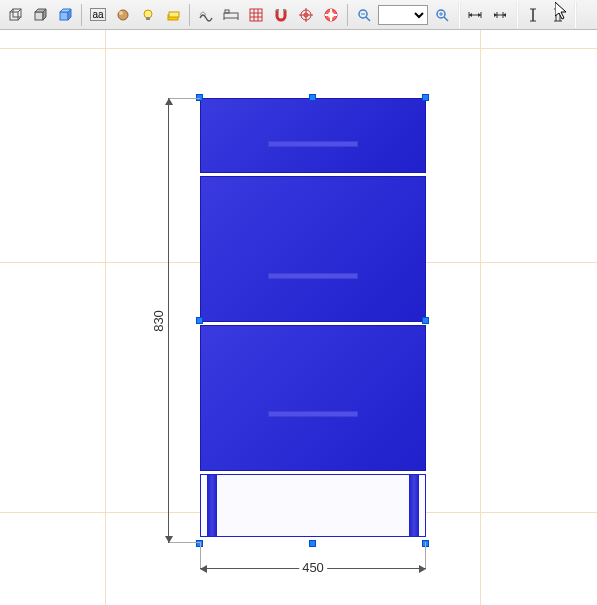  I want to click on target-button, so click(306, 15).